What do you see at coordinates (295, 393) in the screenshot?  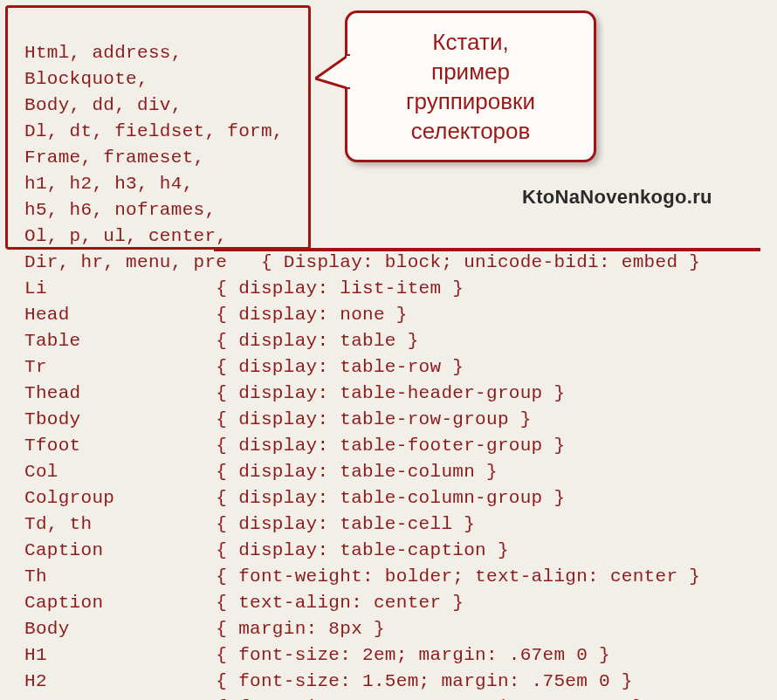 I see `css-rule: Thead { display: table-header-group }` at bounding box center [295, 393].